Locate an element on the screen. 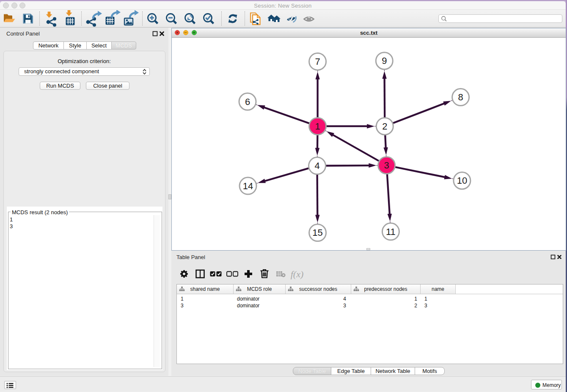 The height and width of the screenshot is (392, 567). svg-text: 8 is located at coordinates (460, 97).